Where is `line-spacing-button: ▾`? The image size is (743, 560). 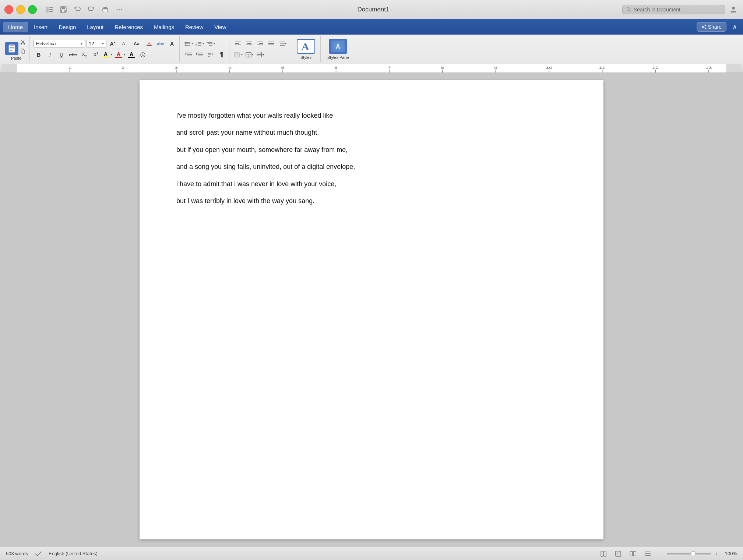
line-spacing-button: ▾ is located at coordinates (282, 44).